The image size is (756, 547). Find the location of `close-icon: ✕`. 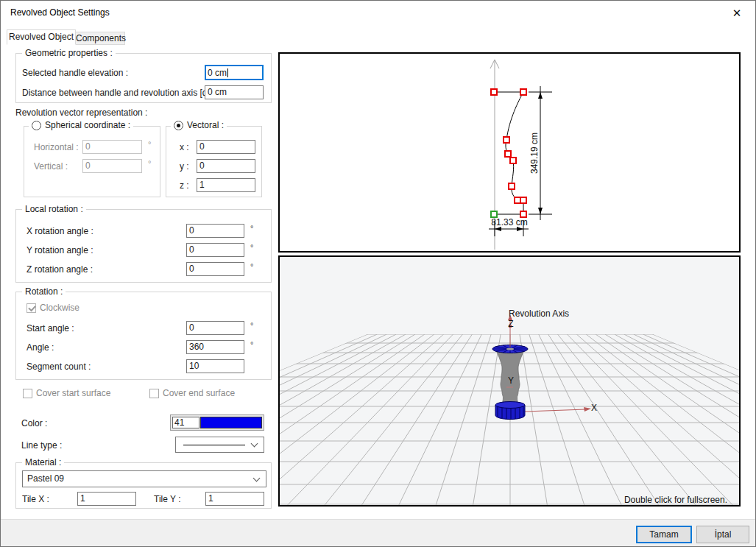

close-icon: ✕ is located at coordinates (737, 13).